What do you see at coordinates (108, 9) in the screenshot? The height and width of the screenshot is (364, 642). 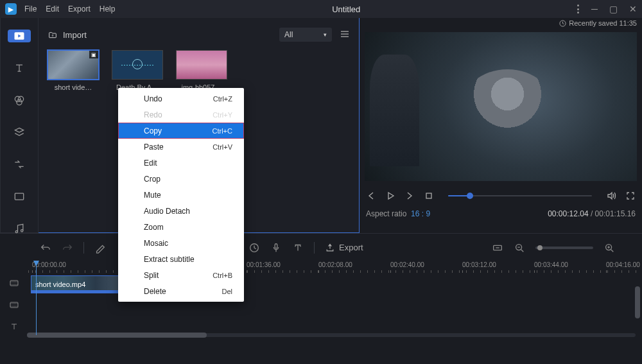 I see `menu-help: Help` at bounding box center [108, 9].